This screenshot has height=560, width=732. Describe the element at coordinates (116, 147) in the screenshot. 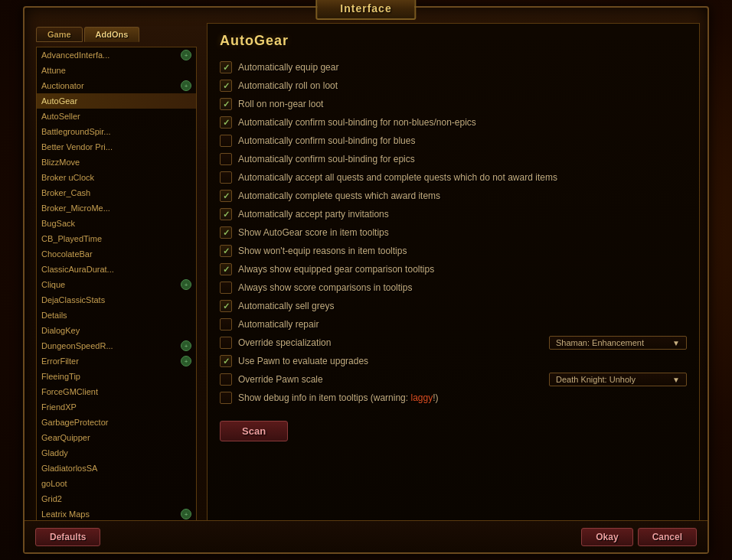

I see `addon-item-bettervendorpri: Better Vendor Pri...` at that location.